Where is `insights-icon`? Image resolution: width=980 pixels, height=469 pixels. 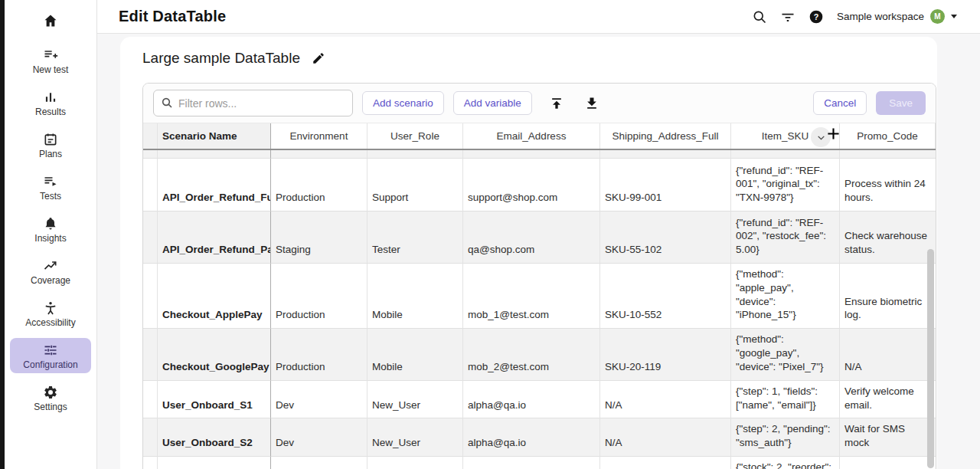 insights-icon is located at coordinates (51, 224).